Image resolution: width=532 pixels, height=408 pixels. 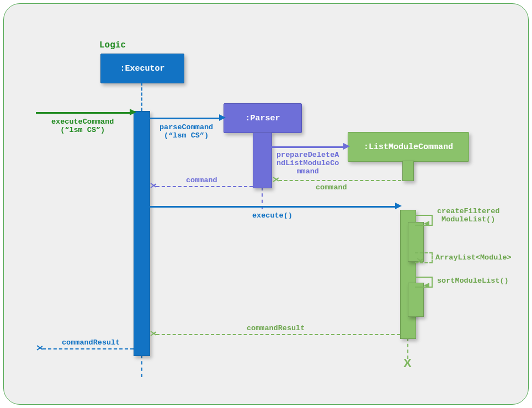 I want to click on arrowhead-parsecommand, so click(x=222, y=118).